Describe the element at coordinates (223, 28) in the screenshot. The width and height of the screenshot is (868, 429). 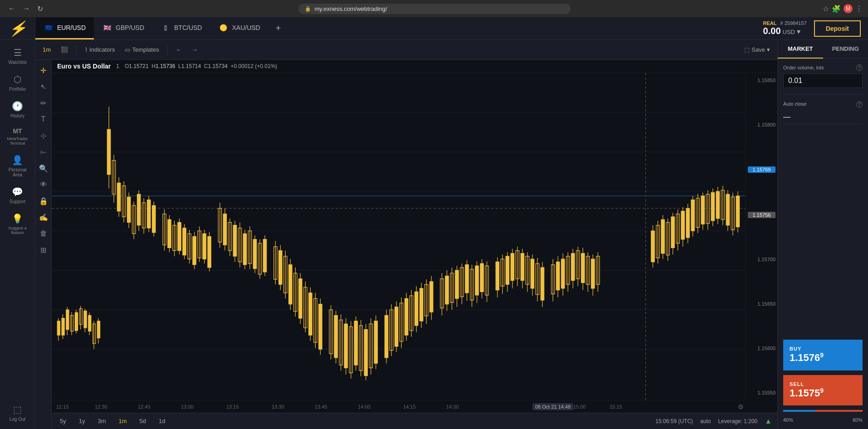
I see `flag-xauusd: 🟡` at that location.